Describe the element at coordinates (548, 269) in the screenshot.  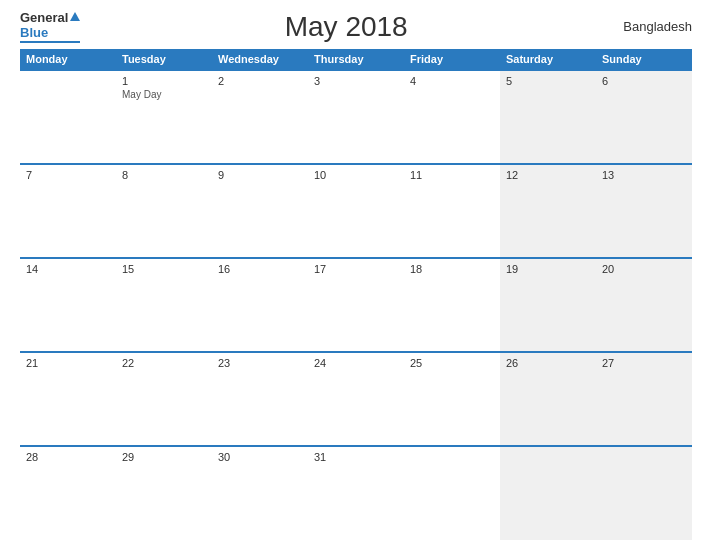
I see `day-number: 19` at that location.